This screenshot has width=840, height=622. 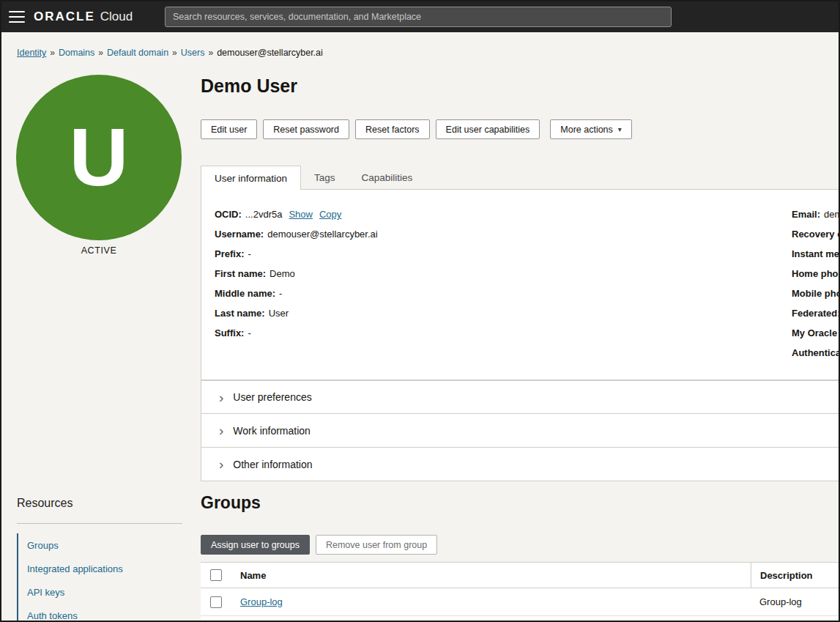 What do you see at coordinates (296, 218) in the screenshot?
I see `field-ocid: OCID: ...2vdr5a Show Copy` at bounding box center [296, 218].